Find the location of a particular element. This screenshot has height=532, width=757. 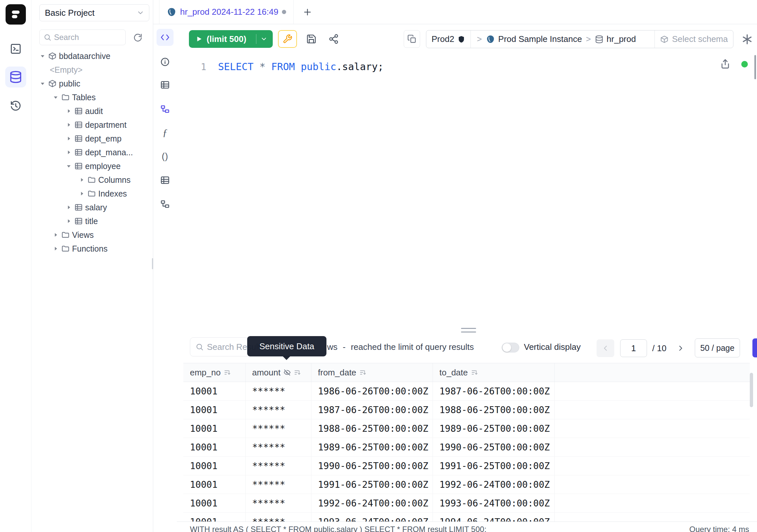

strip-schema-diagram-button is located at coordinates (165, 109).